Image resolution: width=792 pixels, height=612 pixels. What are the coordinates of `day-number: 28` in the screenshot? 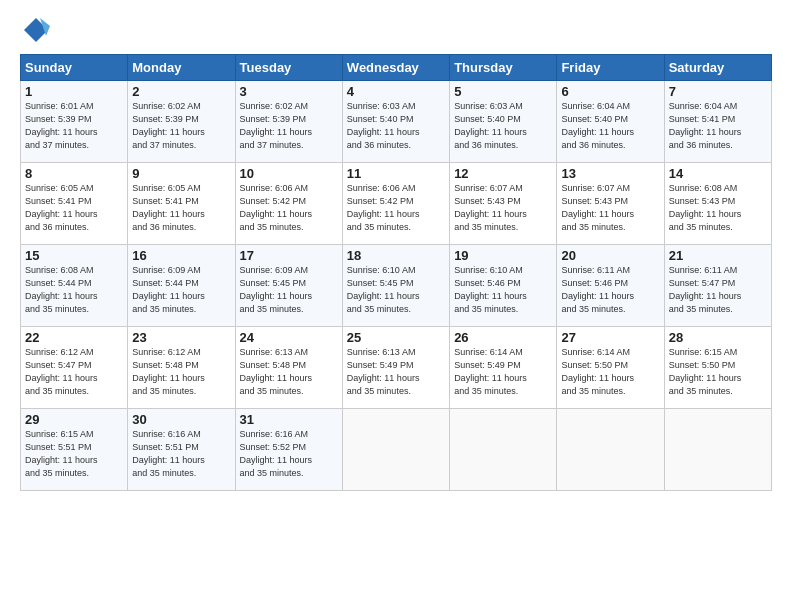 It's located at (718, 338).